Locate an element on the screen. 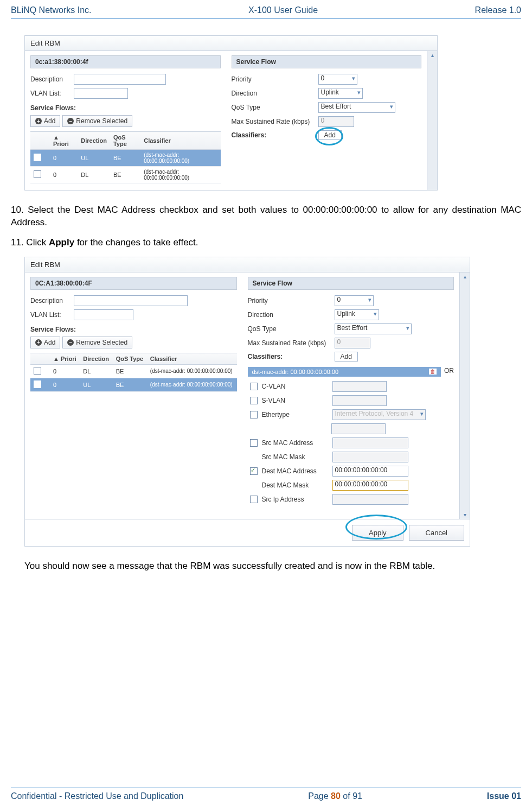 The width and height of the screenshot is (532, 812). rate-input: 0 is located at coordinates (352, 343).